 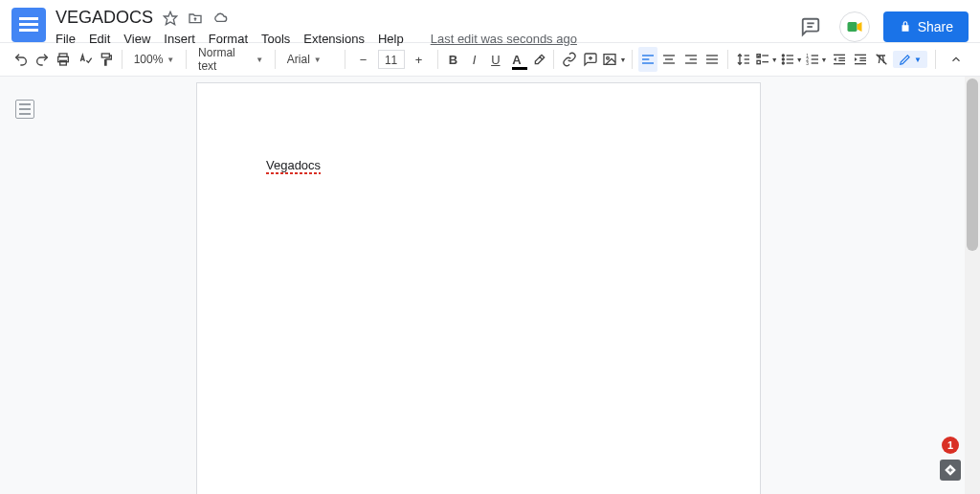 I want to click on menu-help: Help, so click(x=390, y=38).